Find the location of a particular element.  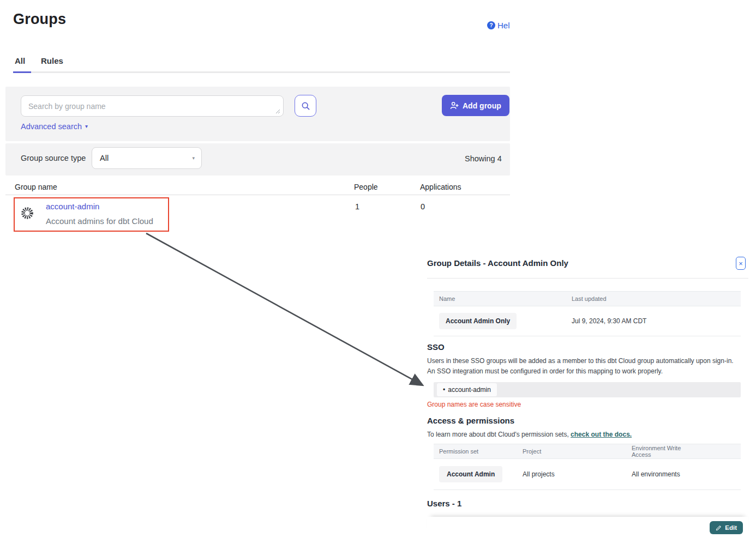

column-header-permission-set: Permission set is located at coordinates (478, 451).